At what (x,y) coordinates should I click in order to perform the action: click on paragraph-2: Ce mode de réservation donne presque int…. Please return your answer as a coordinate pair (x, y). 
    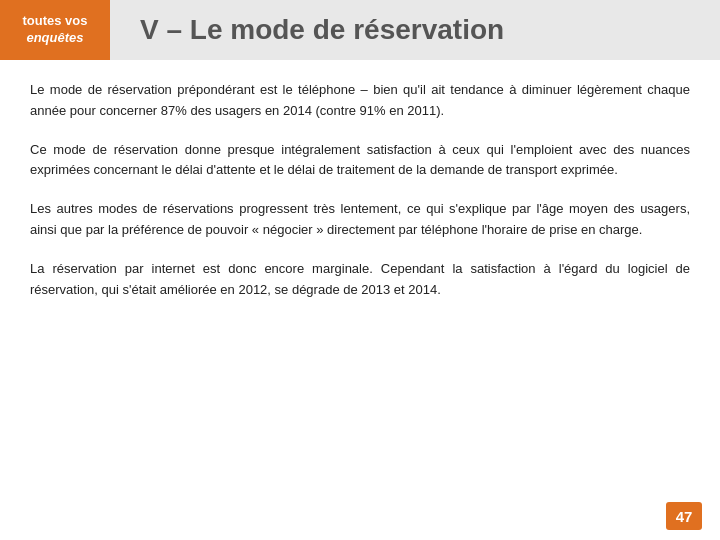
    Looking at the image, I should click on (360, 161).